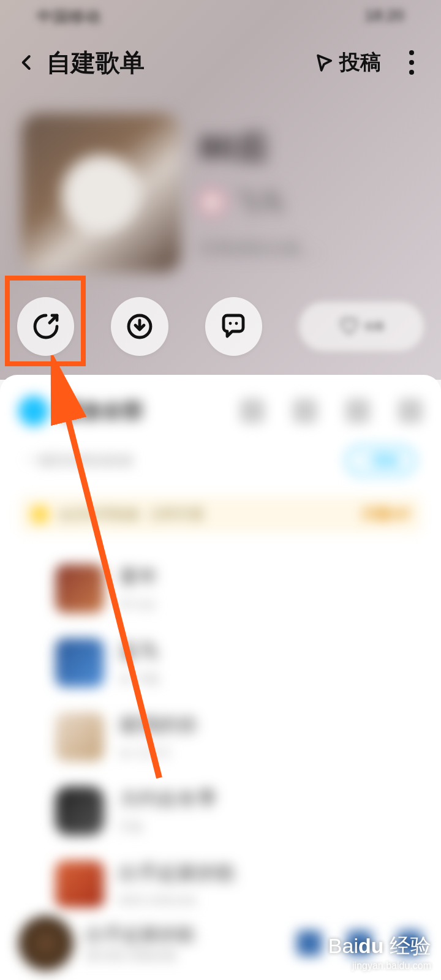  Describe the element at coordinates (259, 202) in the screenshot. I see `playlist-author: 飞鸟` at that location.